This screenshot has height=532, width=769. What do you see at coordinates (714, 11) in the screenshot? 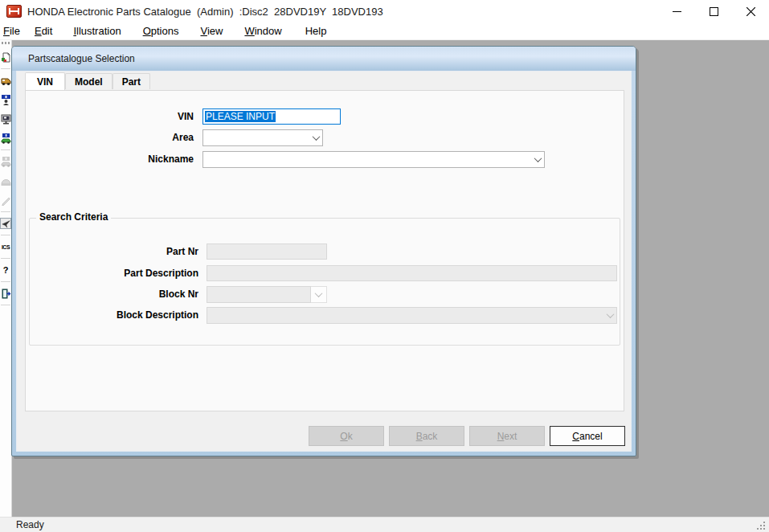
I see `maximize-button` at bounding box center [714, 11].